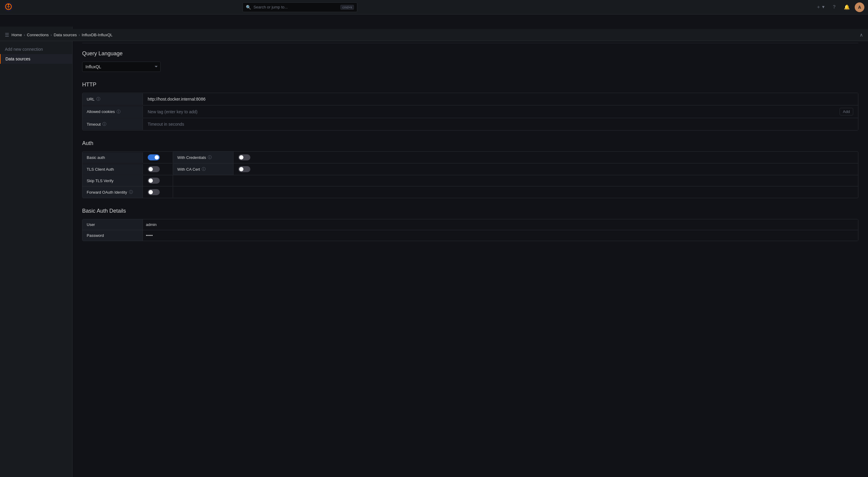 This screenshot has width=868, height=477. I want to click on forward-oauth-toggle-slider, so click(154, 192).